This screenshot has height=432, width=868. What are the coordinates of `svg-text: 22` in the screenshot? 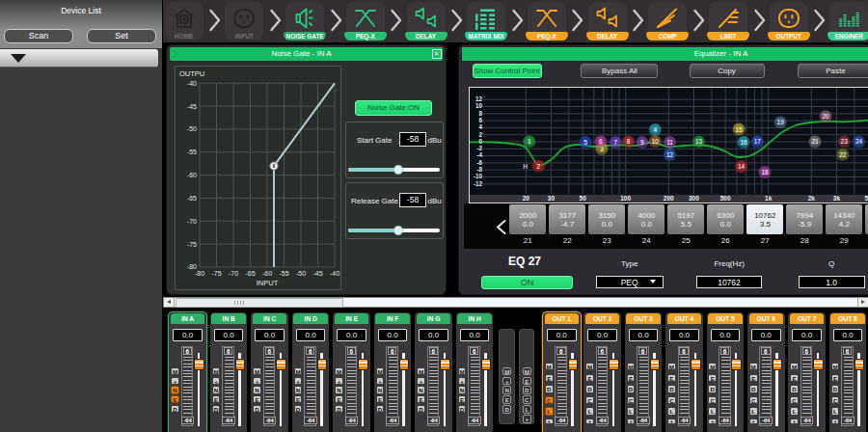 It's located at (843, 154).